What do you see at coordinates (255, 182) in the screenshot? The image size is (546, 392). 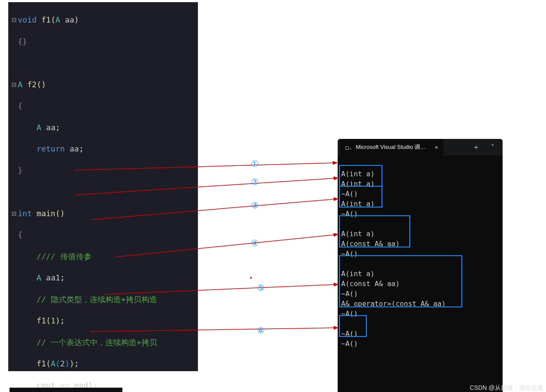 I see `annotation-2: ②` at bounding box center [255, 182].